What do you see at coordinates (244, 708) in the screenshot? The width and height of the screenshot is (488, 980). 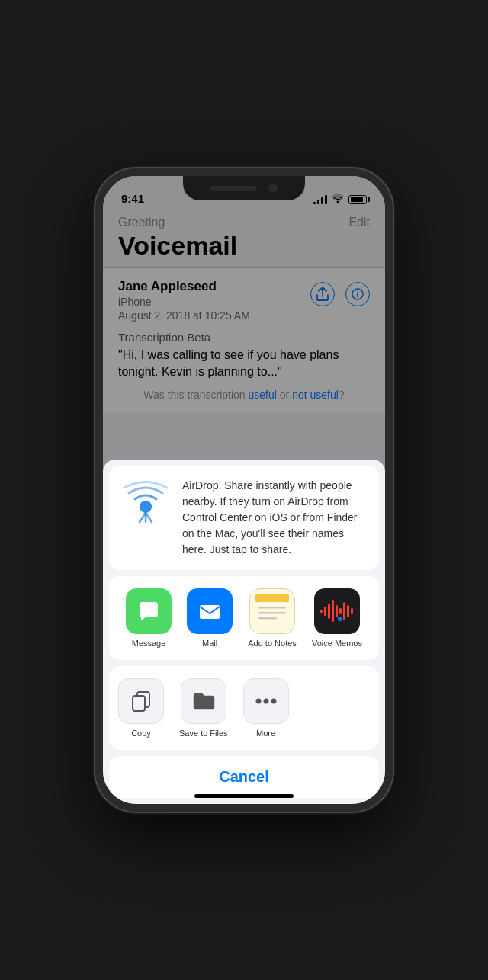 I see `actions-row: Copy Save to Files` at bounding box center [244, 708].